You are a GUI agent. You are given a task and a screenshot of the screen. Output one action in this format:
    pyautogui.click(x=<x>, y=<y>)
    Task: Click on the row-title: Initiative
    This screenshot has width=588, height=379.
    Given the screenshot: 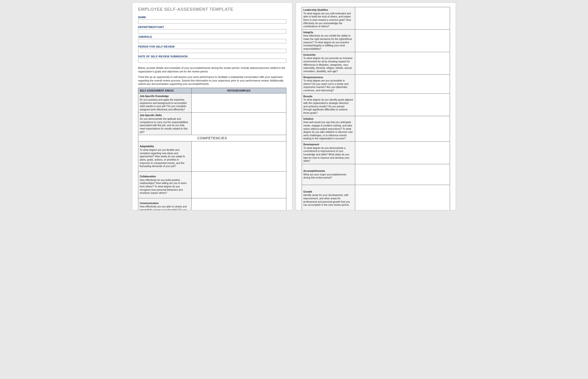 What is the action you would take?
    pyautogui.click(x=328, y=119)
    